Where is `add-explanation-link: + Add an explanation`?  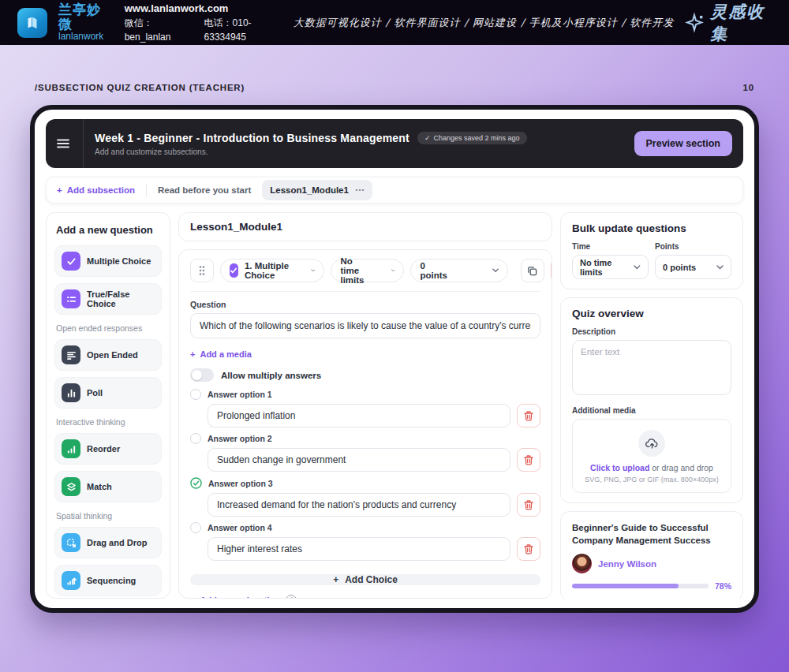 add-explanation-link: + Add an explanation is located at coordinates (235, 597).